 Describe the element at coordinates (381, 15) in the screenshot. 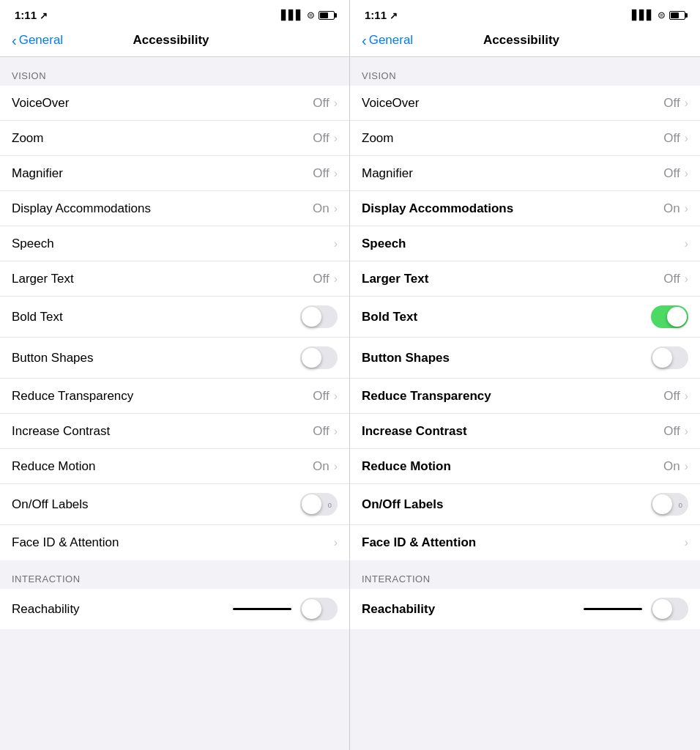

I see `status-time: 1:11 ↗` at that location.